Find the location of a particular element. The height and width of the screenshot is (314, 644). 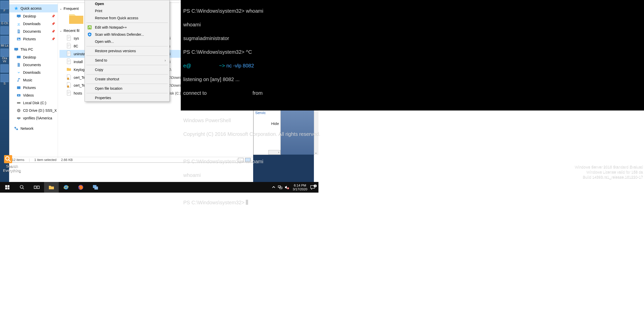

context-menu-item: Open is located at coordinates (127, 4).